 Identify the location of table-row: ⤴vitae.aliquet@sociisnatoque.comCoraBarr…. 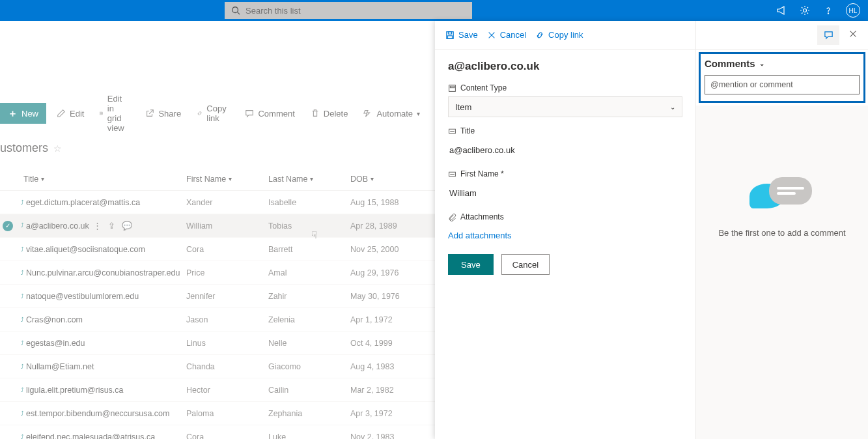
(217, 249).